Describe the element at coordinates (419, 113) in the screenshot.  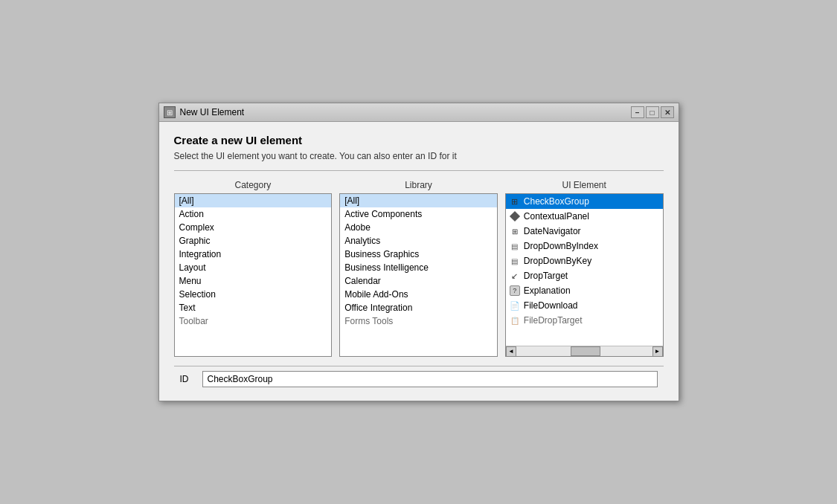
I see `title-bar: ⊞ New UI Element – □ ✕` at that location.